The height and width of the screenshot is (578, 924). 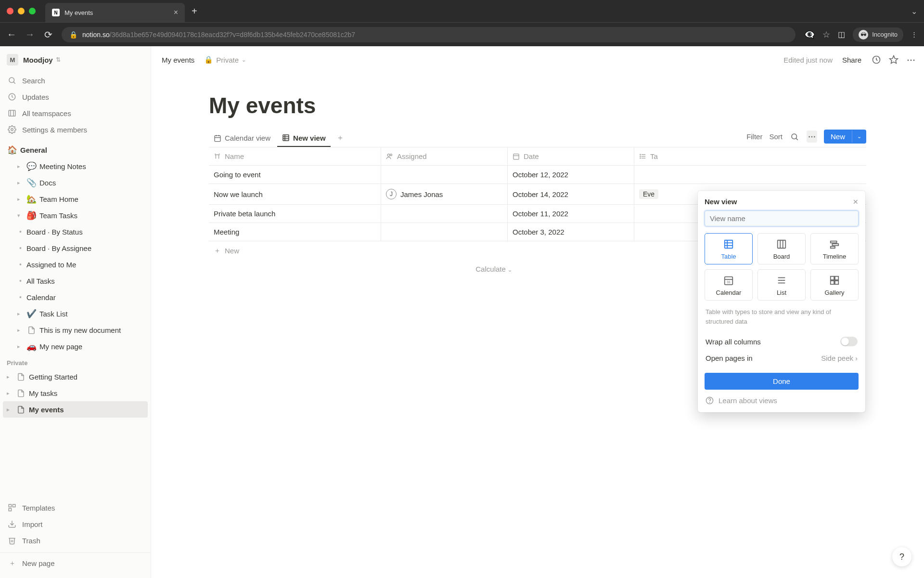 What do you see at coordinates (75, 281) in the screenshot?
I see `sidebar-page-all-tasks: • All Tasks` at bounding box center [75, 281].